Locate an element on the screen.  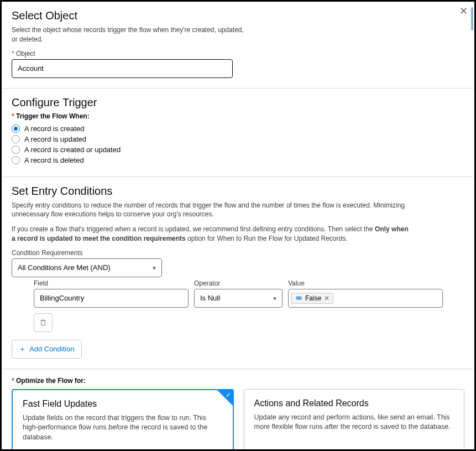
condition-requirements-value: All Conditions Are Met (AND) is located at coordinates (64, 268).